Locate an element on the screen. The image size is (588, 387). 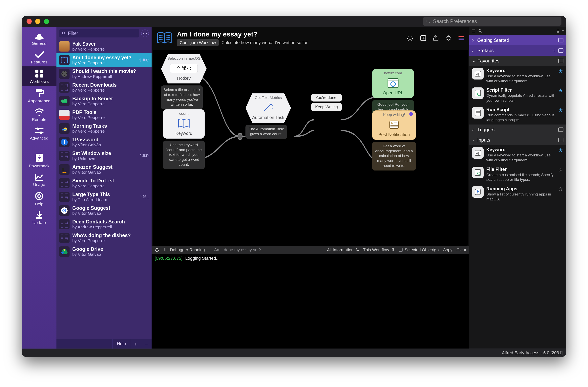
remove-workflow-button: － is located at coordinates (146, 344).